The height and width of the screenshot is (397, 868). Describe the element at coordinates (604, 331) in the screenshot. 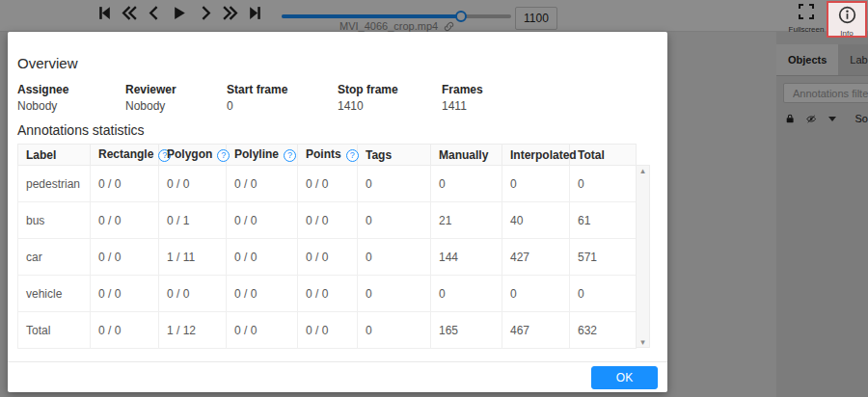

I see `table-cell: 632` at that location.